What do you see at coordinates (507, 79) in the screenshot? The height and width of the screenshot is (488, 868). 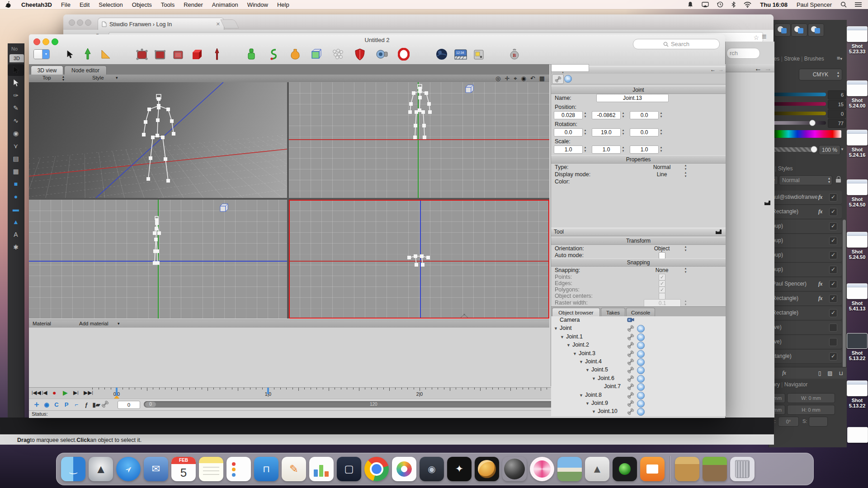 I see `pan-icon: ✛` at bounding box center [507, 79].